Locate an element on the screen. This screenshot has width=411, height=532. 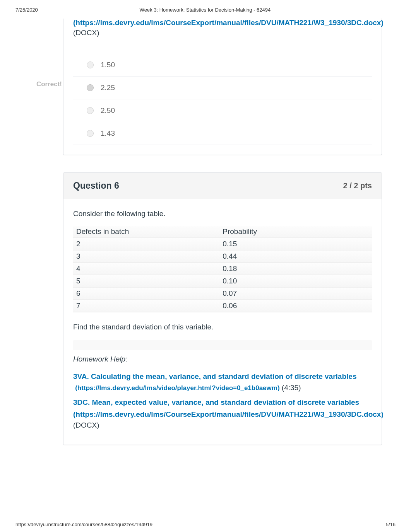
table-cell: 0.18 is located at coordinates (296, 269).